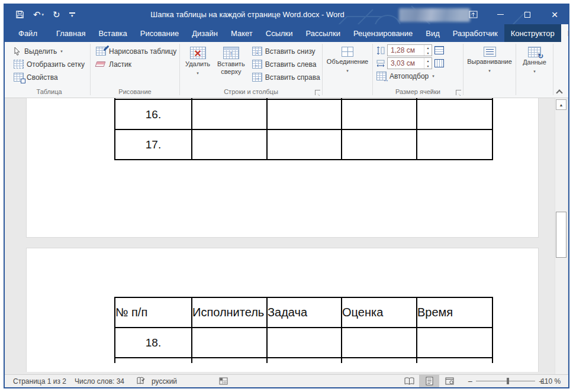  What do you see at coordinates (101, 64) in the screenshot?
I see `eraser-icon` at bounding box center [101, 64].